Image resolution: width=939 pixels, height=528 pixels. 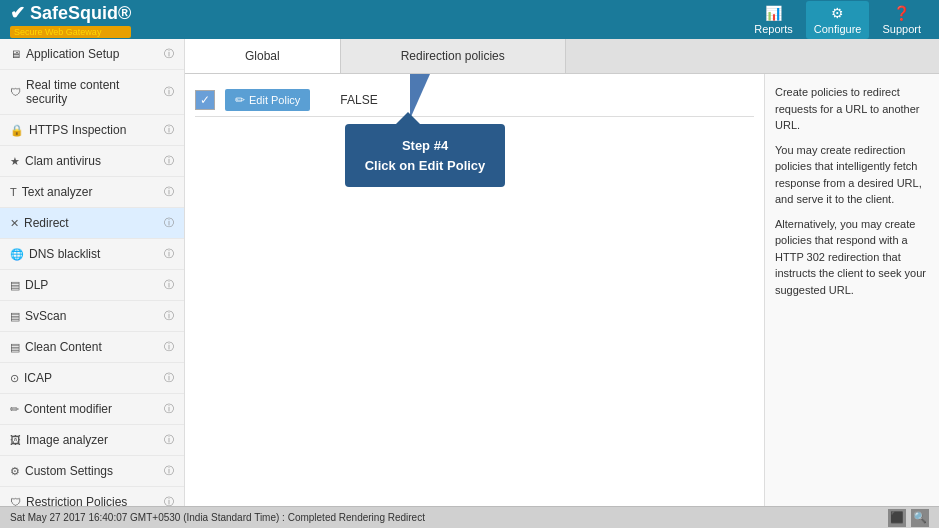 What do you see at coordinates (169, 223) in the screenshot?
I see `help-icon-5: ⓘ` at bounding box center [169, 223].